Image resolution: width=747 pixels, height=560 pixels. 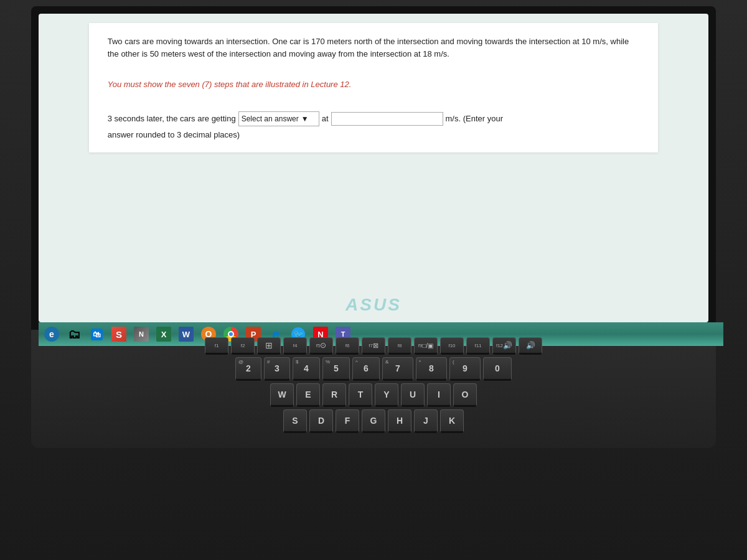 What do you see at coordinates (174, 135) in the screenshot?
I see `question-line2: answer rounded to 3 decimal places)` at bounding box center [174, 135].